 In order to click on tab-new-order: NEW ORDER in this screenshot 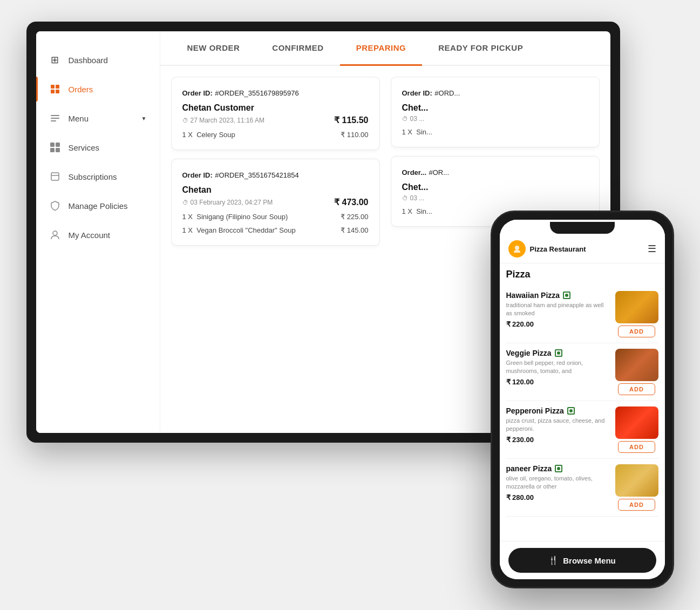, I will do `click(214, 48)`.